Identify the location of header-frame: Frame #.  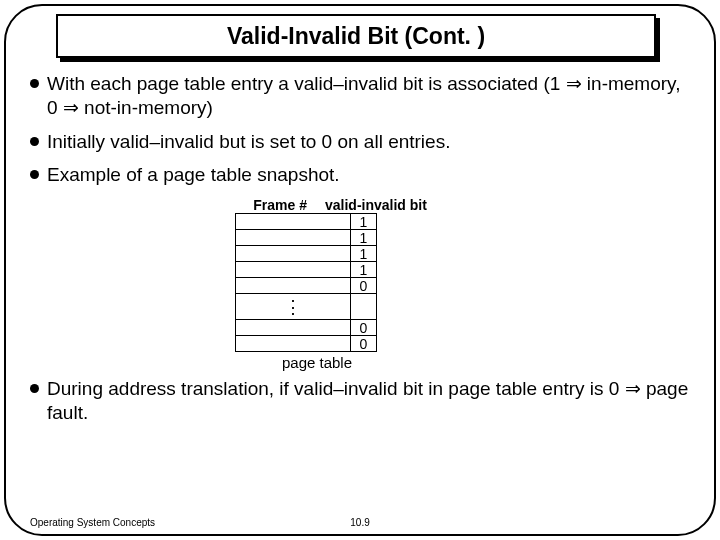
(268, 205).